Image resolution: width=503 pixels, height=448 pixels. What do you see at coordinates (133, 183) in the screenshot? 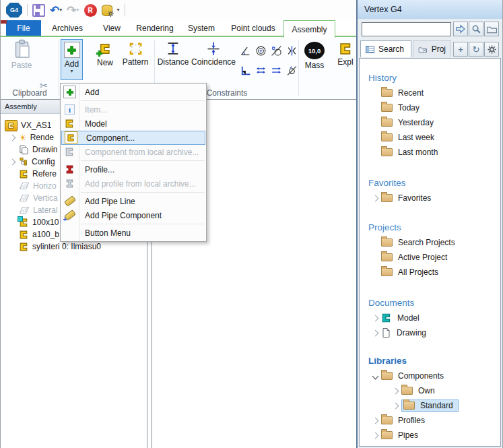
I see `menu-item-profile-local-archive: Add profile from local archive...` at bounding box center [133, 183].